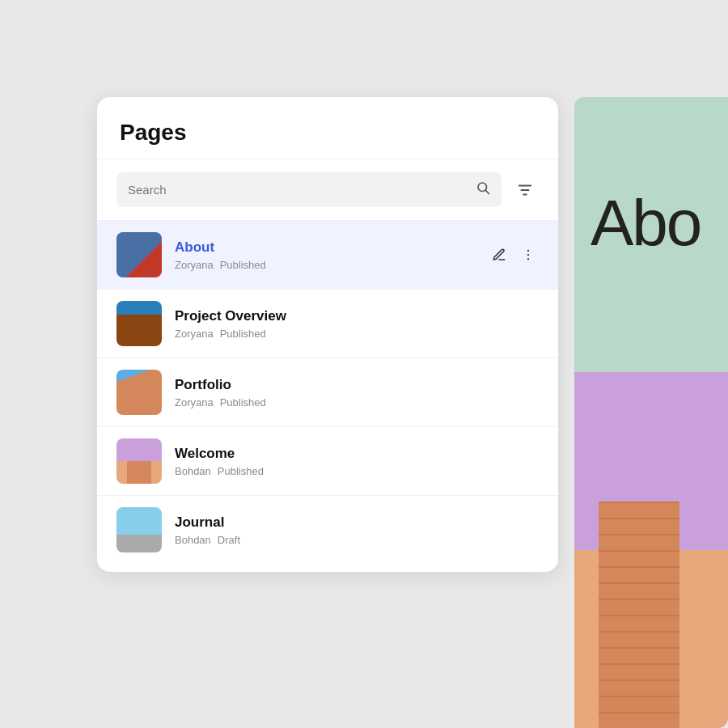 This screenshot has height=728, width=728. I want to click on list-item: Project Overview Zoryana Published, so click(328, 324).